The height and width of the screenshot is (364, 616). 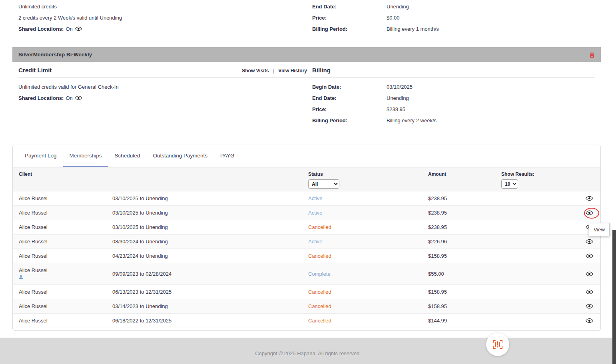 What do you see at coordinates (55, 54) in the screenshot?
I see `membership-title: SilverMembership Bi-Weekly` at bounding box center [55, 54].